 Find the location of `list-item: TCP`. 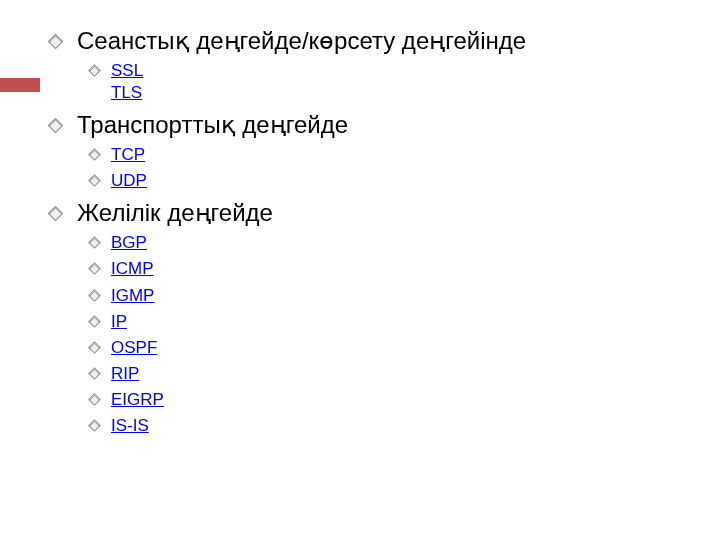

list-item: TCP is located at coordinates (390, 155).